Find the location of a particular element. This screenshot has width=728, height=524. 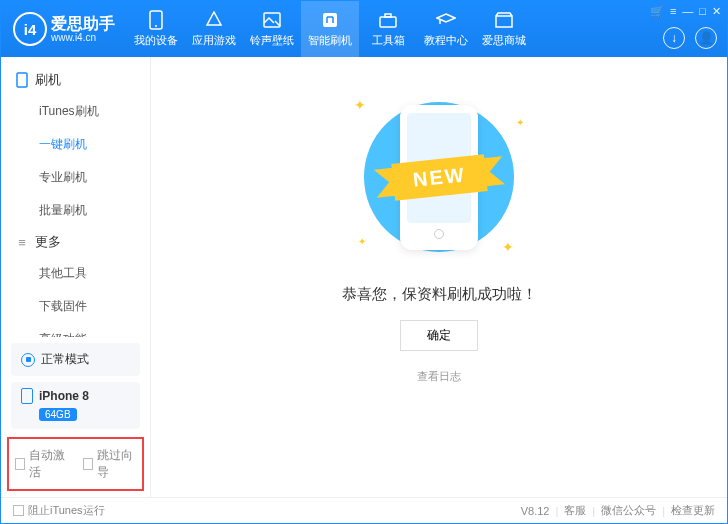

sidebar-advanced: 高级功能 is located at coordinates (76, 330).